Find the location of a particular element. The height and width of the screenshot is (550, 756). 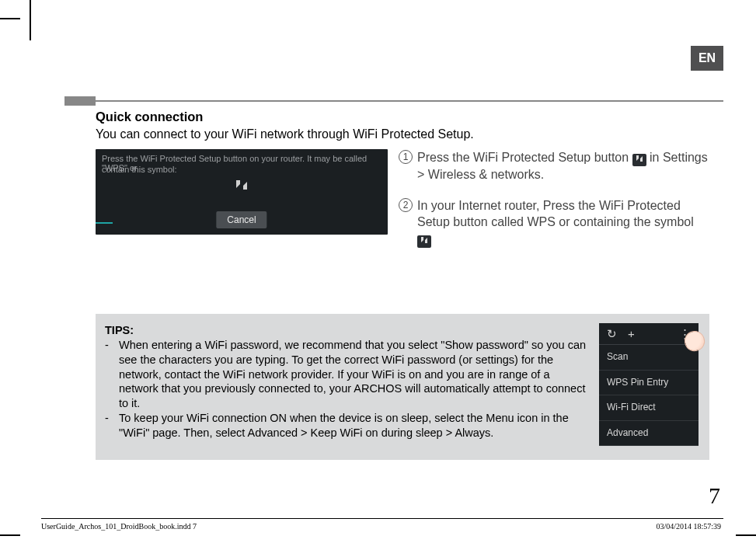

tip-2: - To keep your WiFi connection ON when t… is located at coordinates (348, 426).